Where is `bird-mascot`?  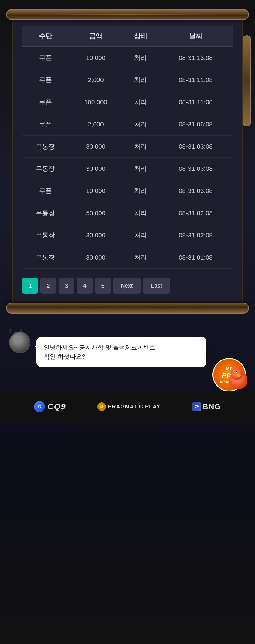
bird-mascot is located at coordinates (238, 380).